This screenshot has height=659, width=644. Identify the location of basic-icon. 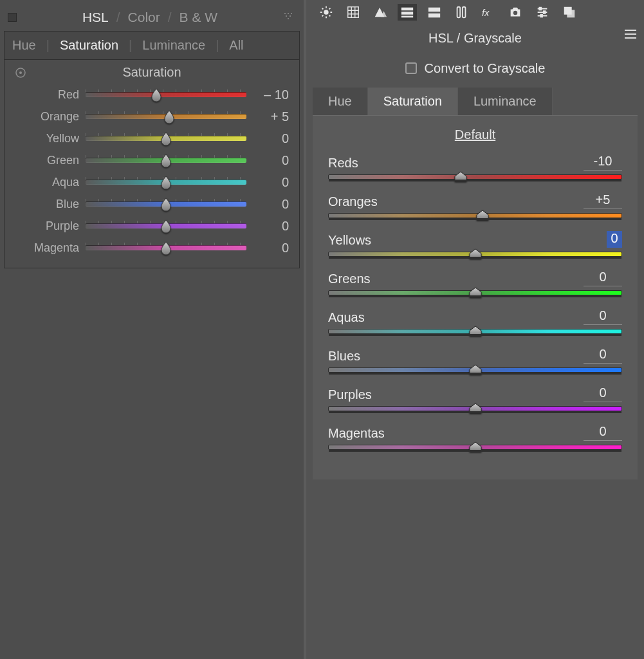
(326, 12).